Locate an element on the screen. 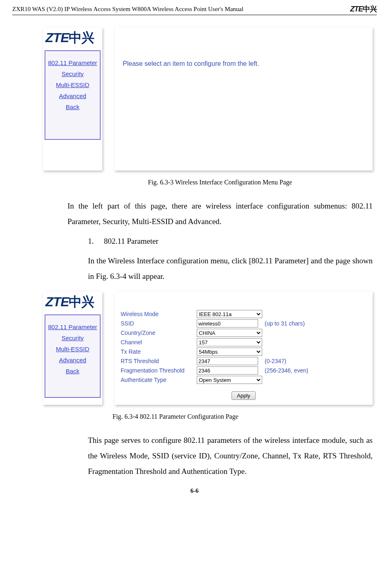 Image resolution: width=389 pixels, height=588 pixels. list-item-1: 1. 802.11 Parameter is located at coordinates (230, 241).